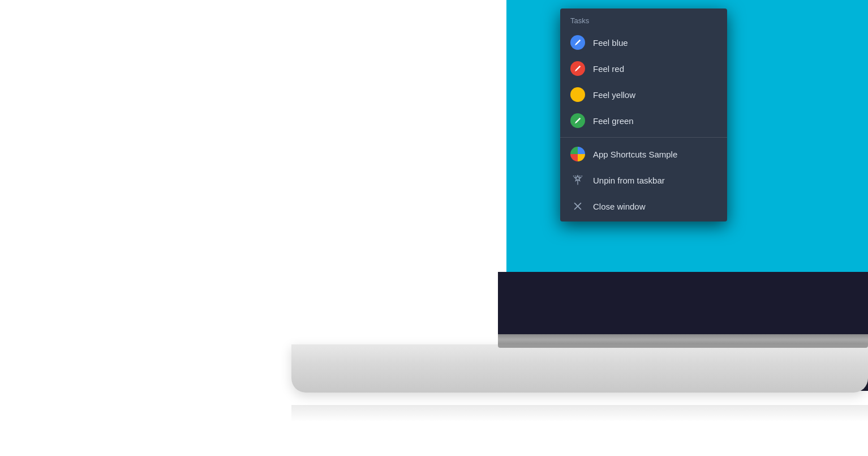 The height and width of the screenshot is (456, 868). I want to click on feel-yellow-icon, so click(578, 95).